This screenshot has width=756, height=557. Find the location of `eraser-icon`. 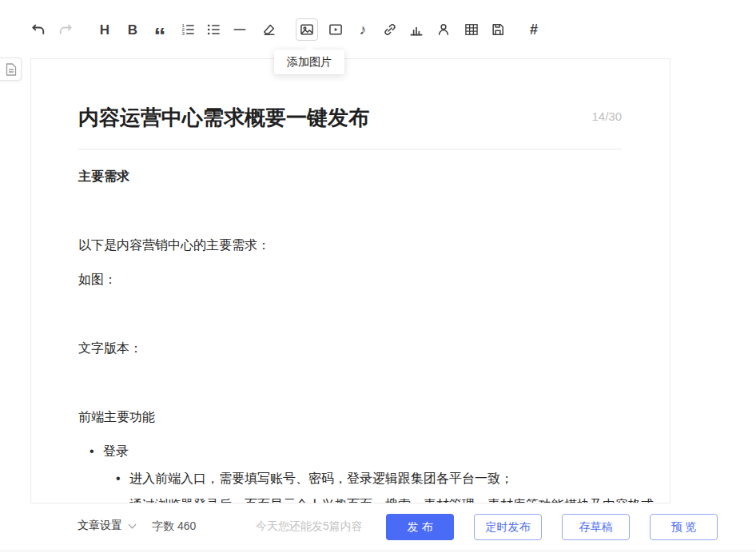

eraser-icon is located at coordinates (269, 30).